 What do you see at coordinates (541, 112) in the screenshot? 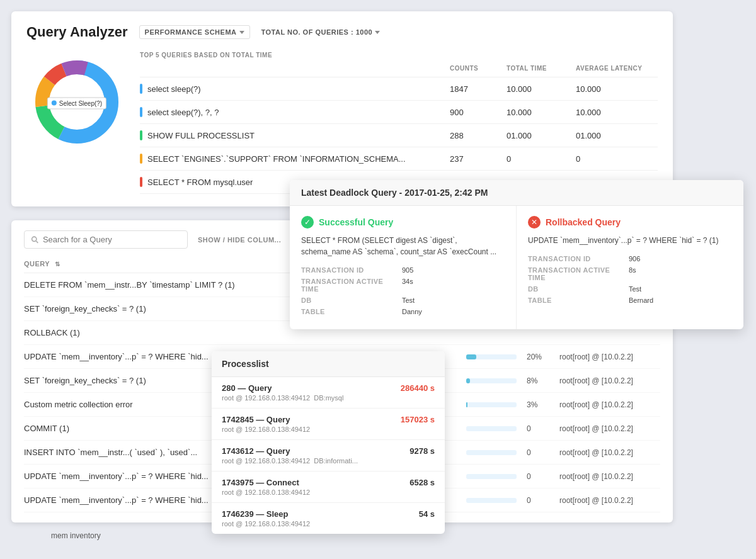
I see `time-cell-1: 10.000` at bounding box center [541, 112].